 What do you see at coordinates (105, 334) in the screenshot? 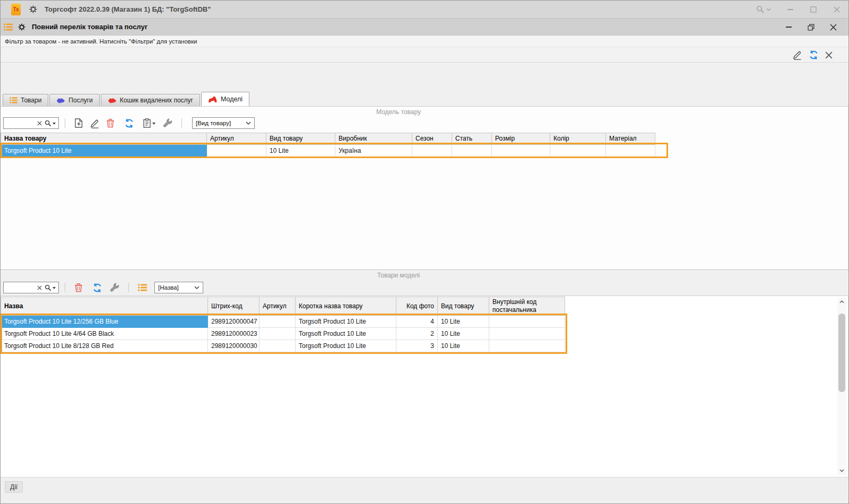
I see `table-cell: Torgsoft Product 10 Lite 4/64 GB Black` at bounding box center [105, 334].